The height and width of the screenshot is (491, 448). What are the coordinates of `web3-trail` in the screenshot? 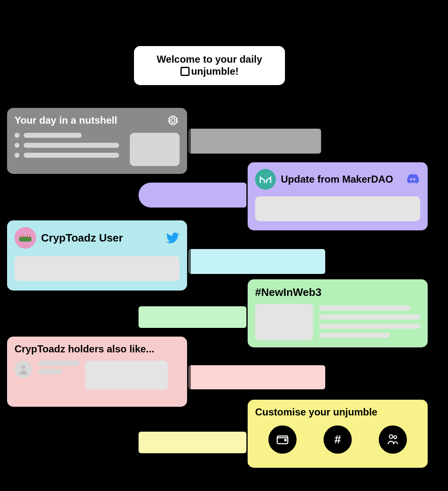 It's located at (192, 317).